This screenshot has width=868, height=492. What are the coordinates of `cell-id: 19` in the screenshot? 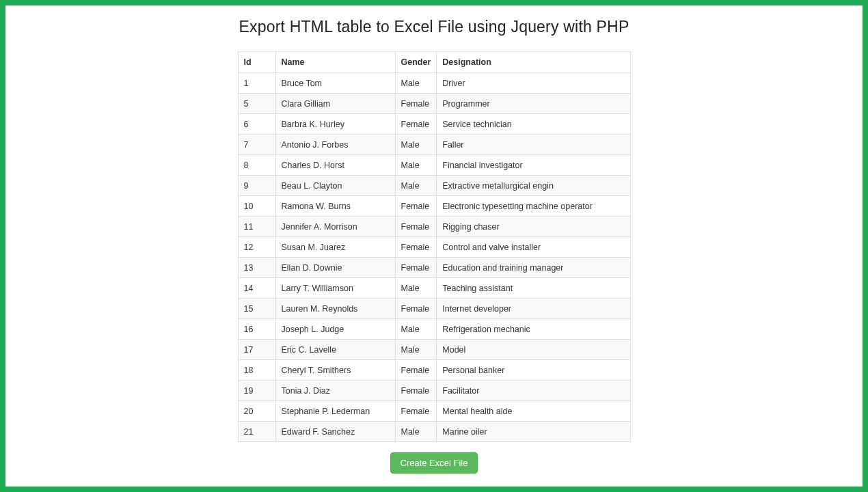 It's located at (257, 391).